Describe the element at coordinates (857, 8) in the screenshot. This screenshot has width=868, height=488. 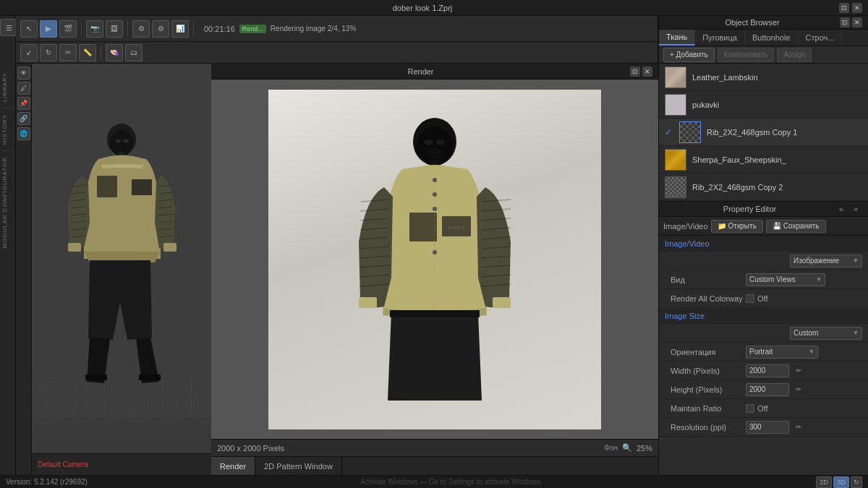
I see `close-btn: ✕` at that location.